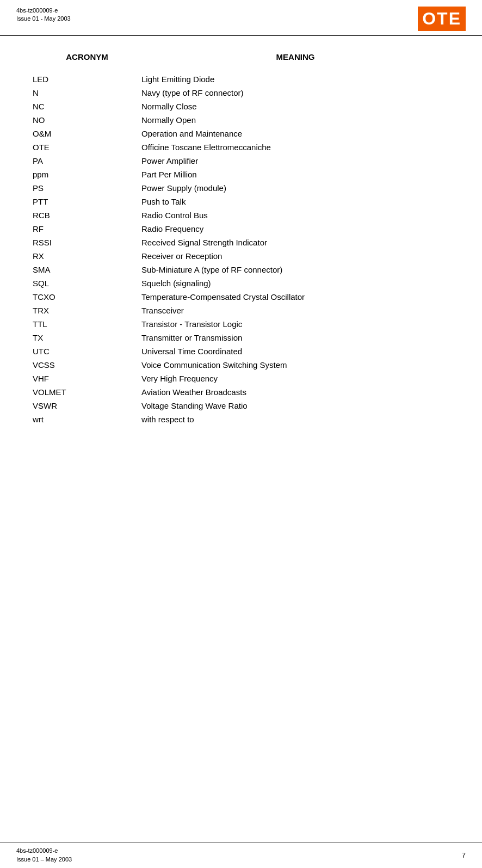  Describe the element at coordinates (295, 310) in the screenshot. I see `cell-meaning: Transceiver` at that location.